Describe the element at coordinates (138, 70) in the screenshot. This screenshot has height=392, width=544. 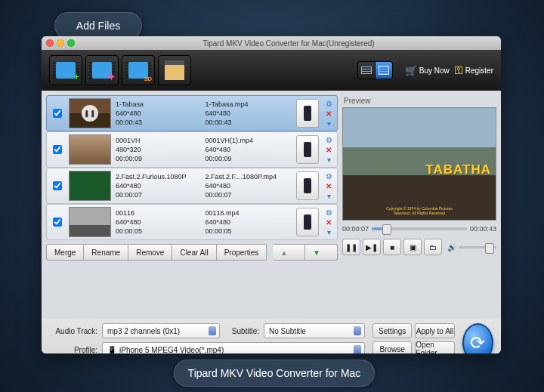
I see `convert-3d-button: 3D` at that location.